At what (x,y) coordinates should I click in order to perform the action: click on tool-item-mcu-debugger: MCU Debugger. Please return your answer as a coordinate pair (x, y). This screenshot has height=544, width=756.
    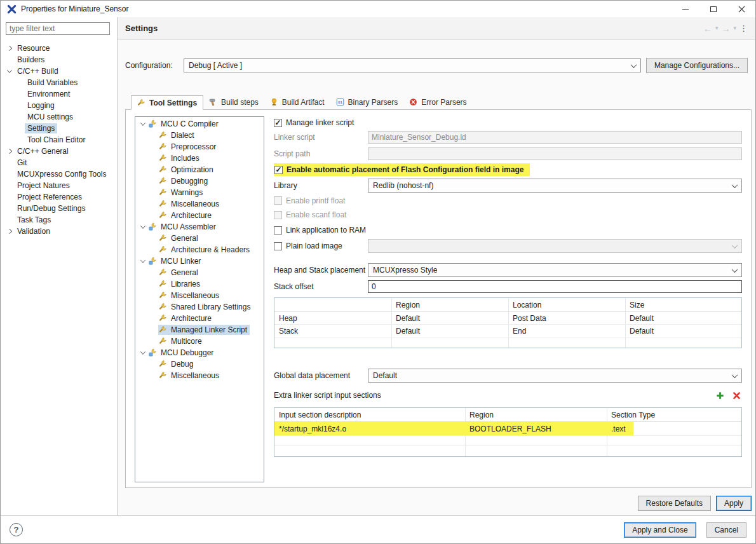
    Looking at the image, I should click on (199, 353).